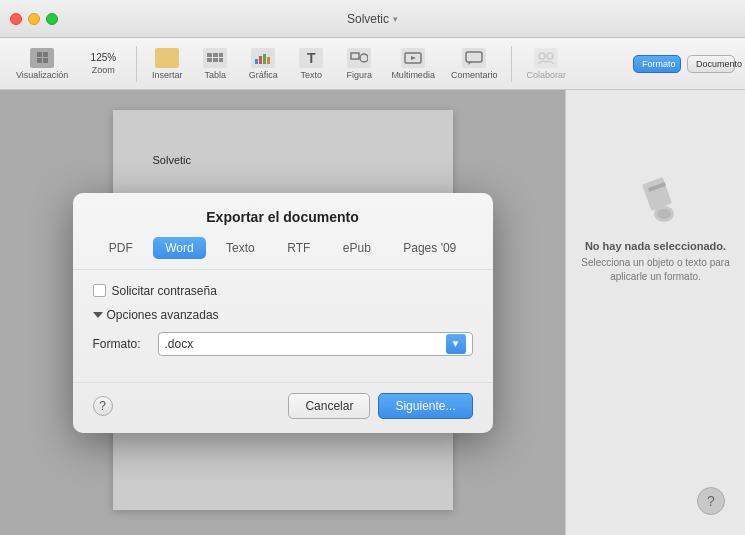 This screenshot has height=535, width=745. Describe the element at coordinates (100, 290) in the screenshot. I see `password-checkbox` at that location.